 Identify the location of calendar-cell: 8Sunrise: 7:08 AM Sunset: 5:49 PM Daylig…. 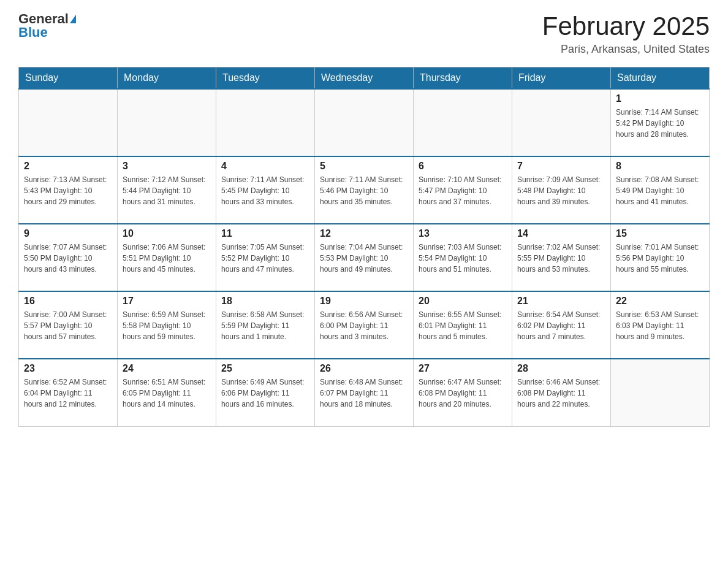
(661, 190).